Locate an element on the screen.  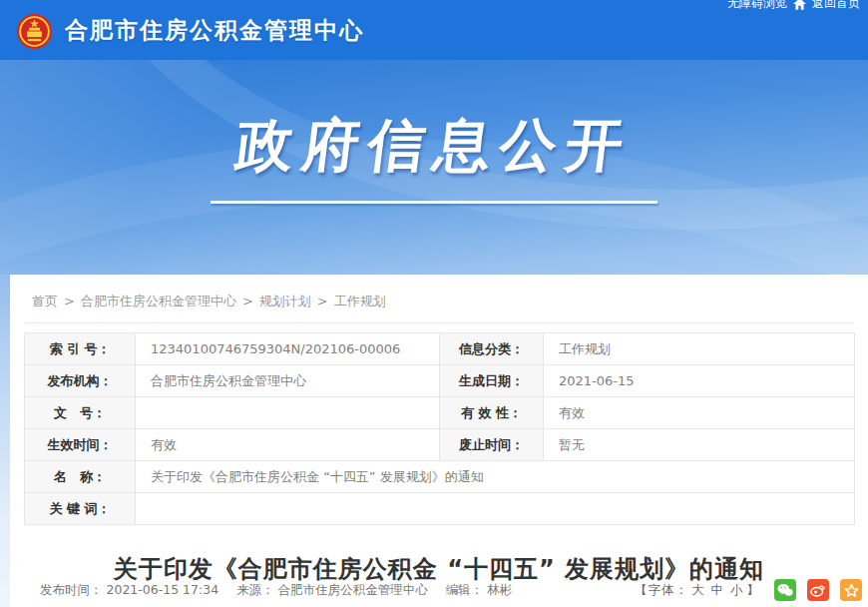
table-row: 名 称： 关于印发《合肥市住房公积金 “十四五” 发展规划》的通知 is located at coordinates (440, 477).